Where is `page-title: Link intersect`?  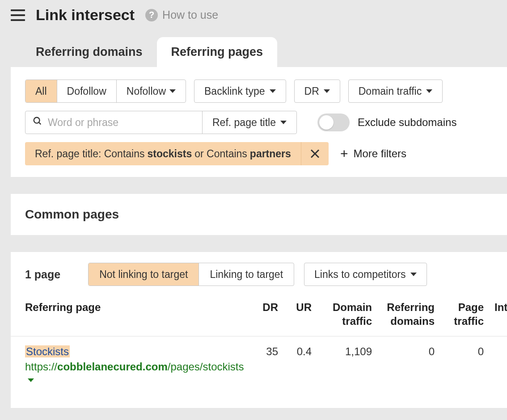 page-title: Link intersect is located at coordinates (85, 15).